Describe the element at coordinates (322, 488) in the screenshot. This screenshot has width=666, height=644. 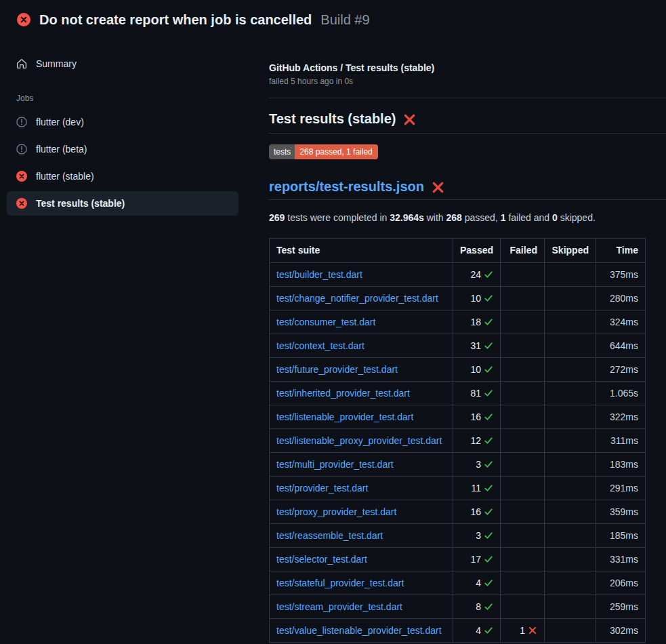
I see `test-suite-link: test/provider_test.dart` at that location.